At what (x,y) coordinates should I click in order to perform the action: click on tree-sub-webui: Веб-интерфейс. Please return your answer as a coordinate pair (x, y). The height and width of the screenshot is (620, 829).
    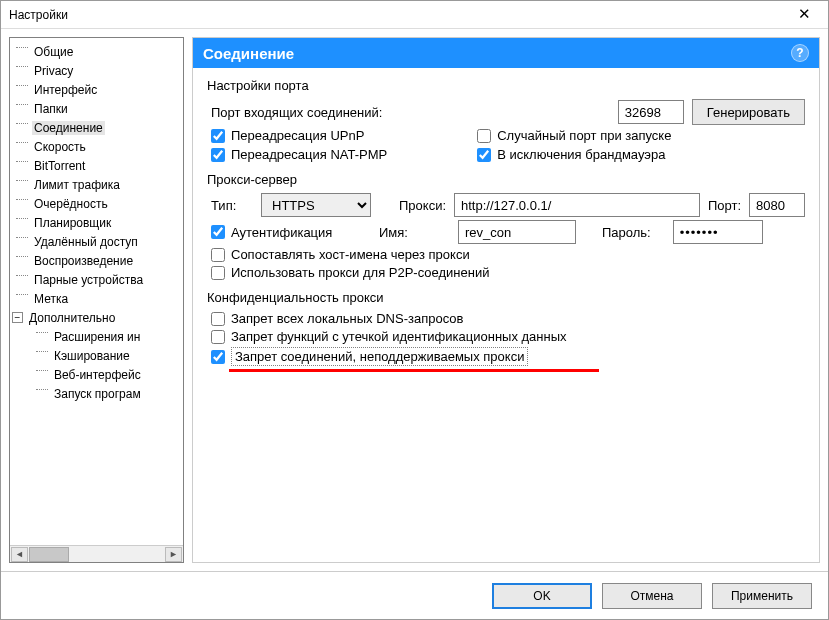
    Looking at the image, I should click on (96, 374).